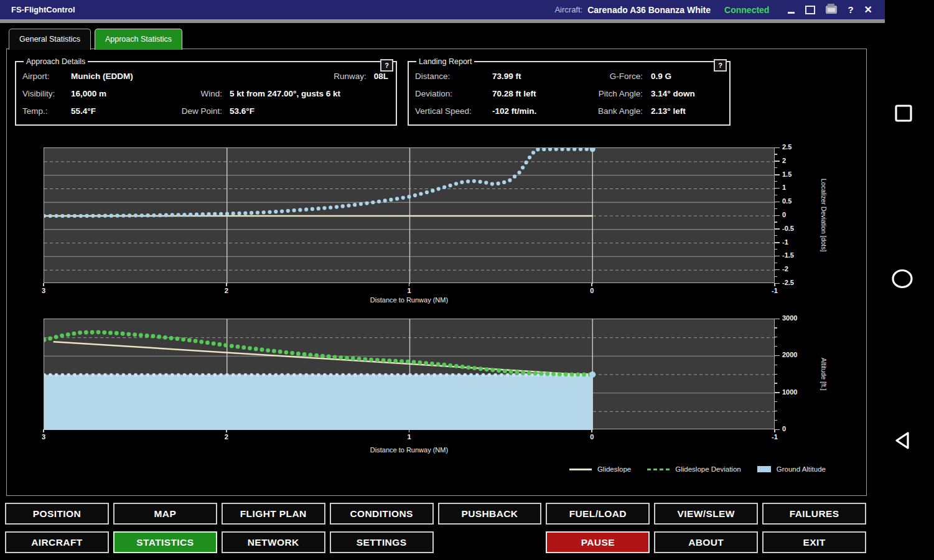  What do you see at coordinates (824, 374) in the screenshot?
I see `altitude-y-axis-title: Altitude [ft.]` at bounding box center [824, 374].